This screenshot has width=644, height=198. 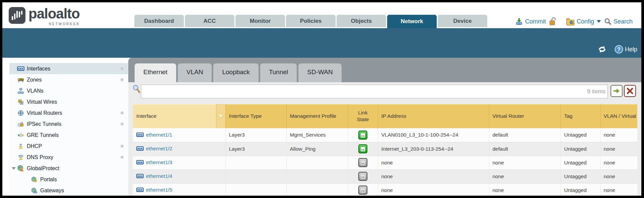 What do you see at coordinates (574, 21) in the screenshot?
I see `header-actions: Commit Config` at bounding box center [574, 21].